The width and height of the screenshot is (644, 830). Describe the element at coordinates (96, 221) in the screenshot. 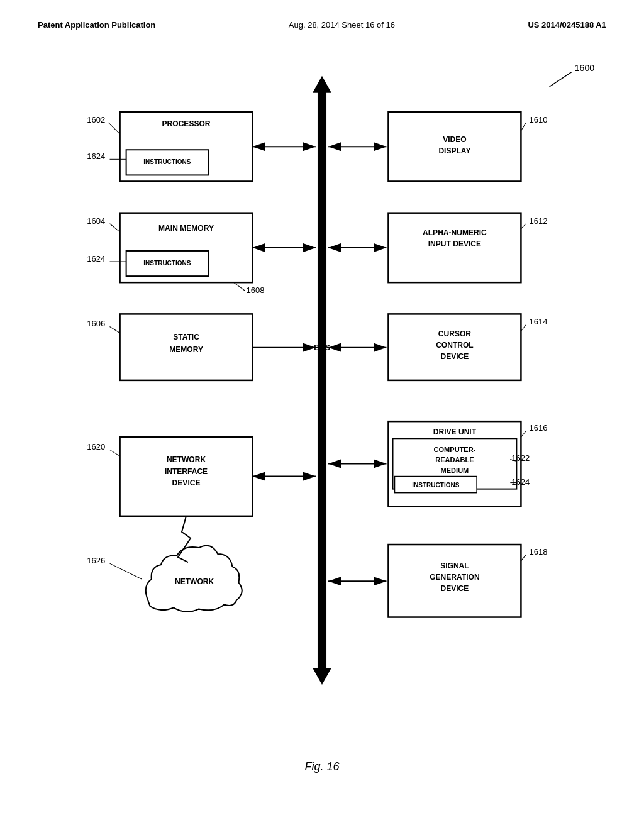

I see `ref-1604: 1604` at that location.